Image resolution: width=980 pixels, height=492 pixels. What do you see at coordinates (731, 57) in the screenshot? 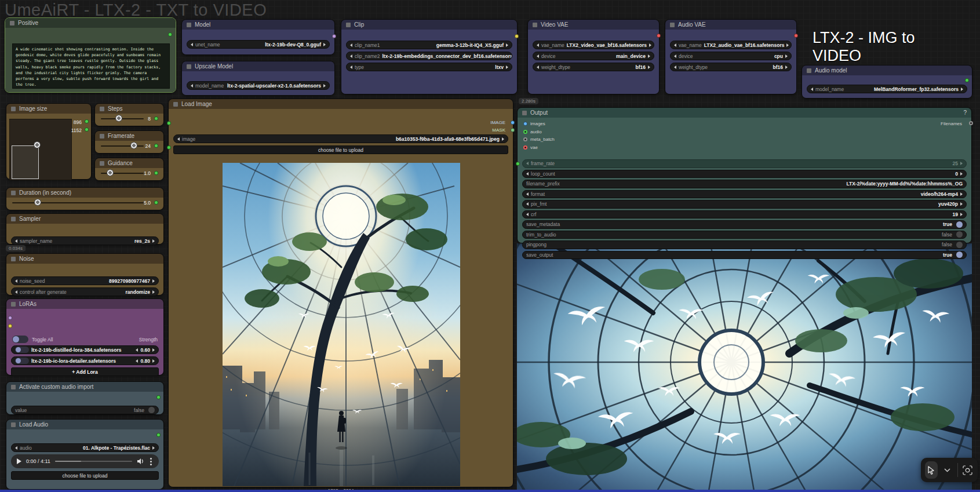
I see `node-audio-vae: Audio VAE vae_name LTX2_audio_vae_bf16.s…` at bounding box center [731, 57].